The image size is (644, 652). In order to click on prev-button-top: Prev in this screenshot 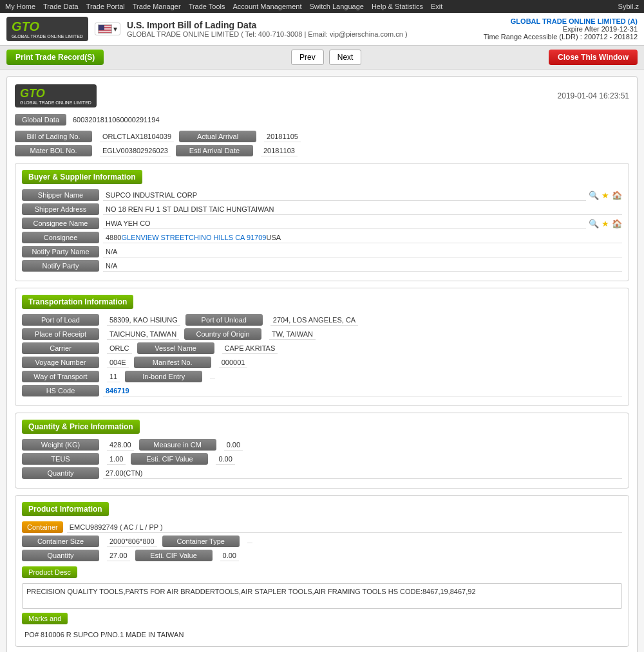, I will do `click(308, 57)`.